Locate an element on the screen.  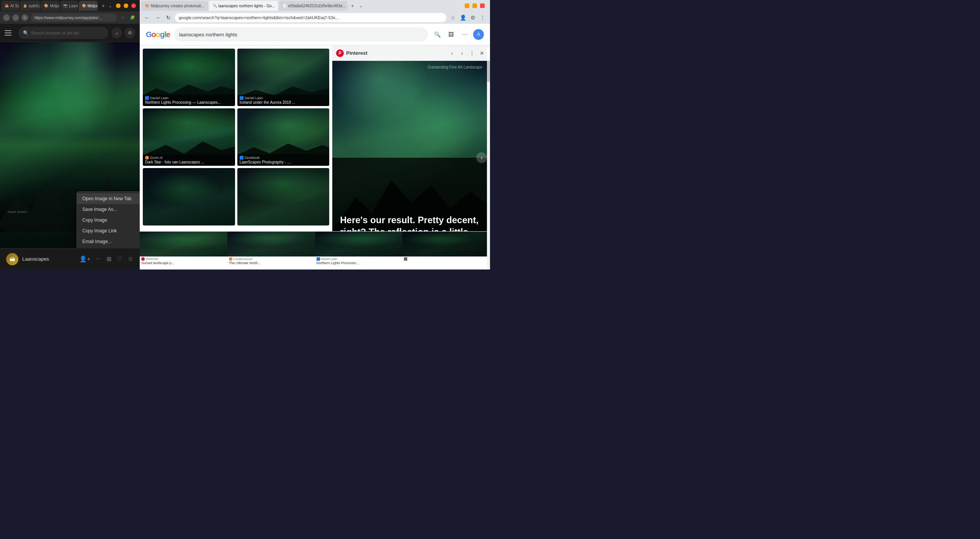
g-toolbar: ☆ 👤 ⚙ ⋮ is located at coordinates (468, 18).